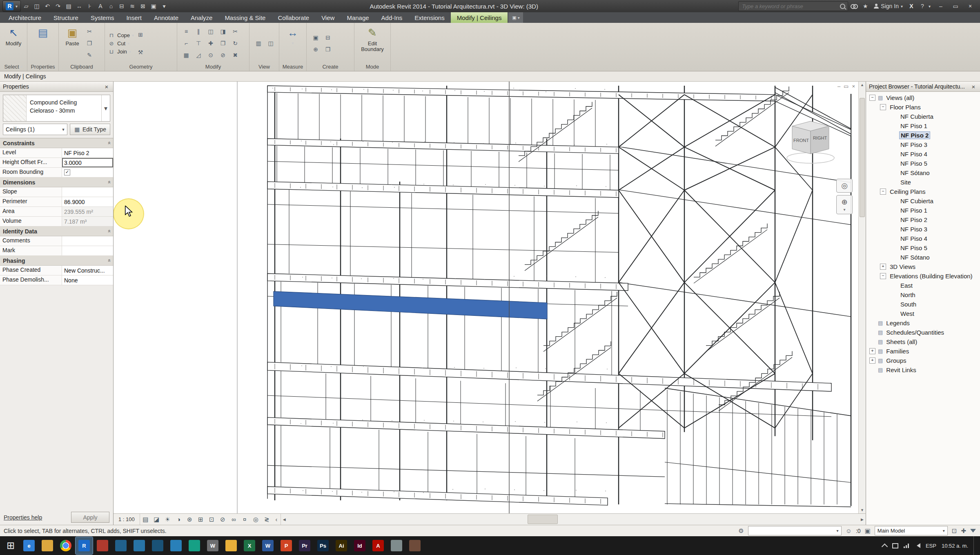 The image size is (980, 555). Describe the element at coordinates (973, 531) in the screenshot. I see `filter-icon` at that location.